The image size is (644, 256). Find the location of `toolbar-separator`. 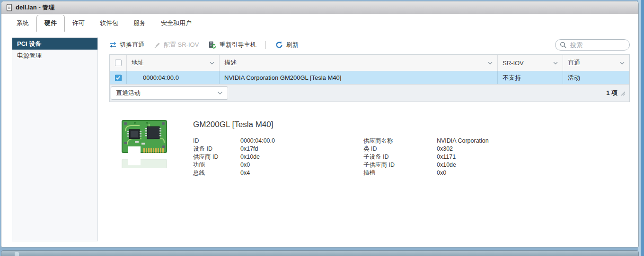

toolbar-separator is located at coordinates (266, 45).